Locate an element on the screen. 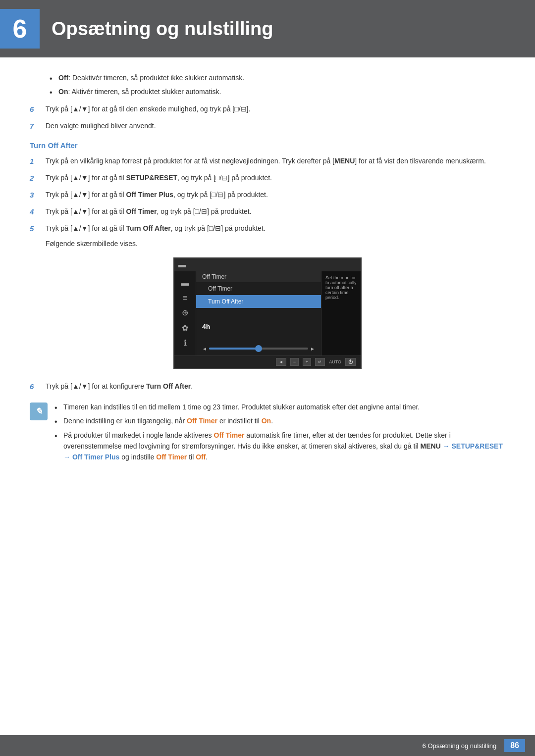 The image size is (535, 756). screen-sidebar-icons: ▬ ≡ ⊕ ✿ ℹ is located at coordinates (185, 313).